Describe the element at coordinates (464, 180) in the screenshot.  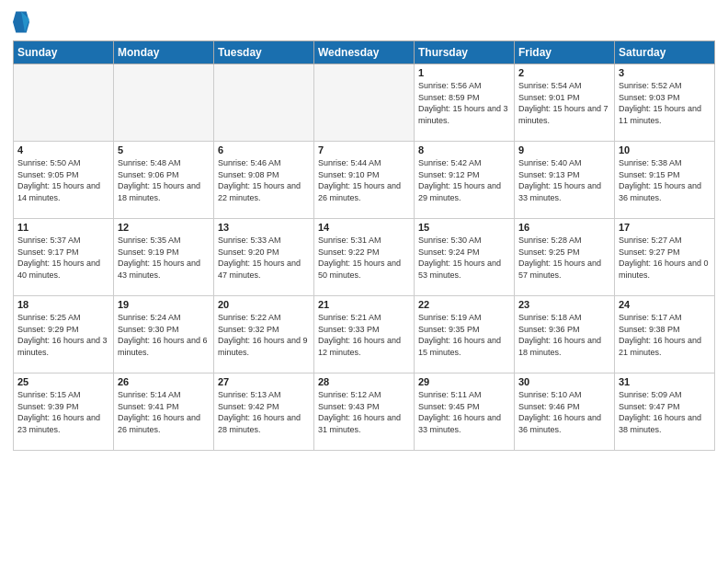
I see `day-info: Sunrise: 5:42 AMSunset: 9:12 PMDaylight:…` at that location.